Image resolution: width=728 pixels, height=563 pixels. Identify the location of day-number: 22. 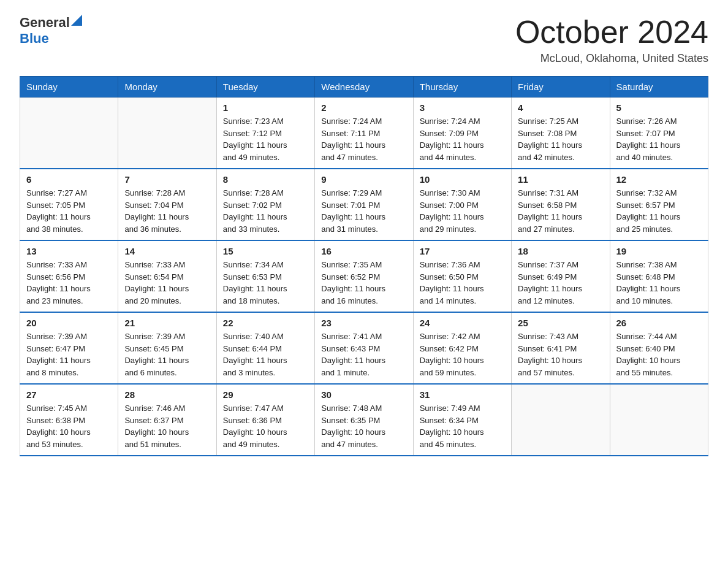
(266, 323).